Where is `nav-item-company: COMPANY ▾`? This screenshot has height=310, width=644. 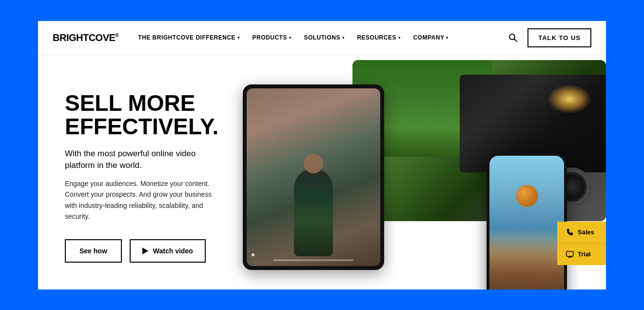 nav-item-company: COMPANY ▾ is located at coordinates (430, 38).